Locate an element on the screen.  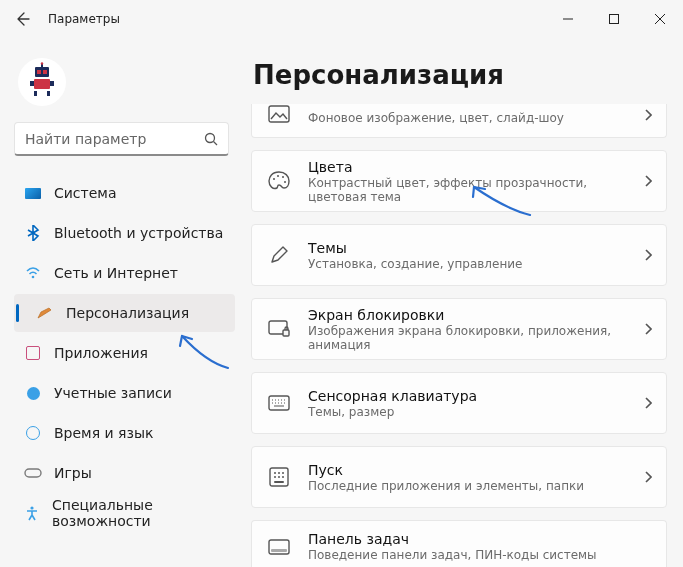
clock-icon is located at coordinates (33, 433).